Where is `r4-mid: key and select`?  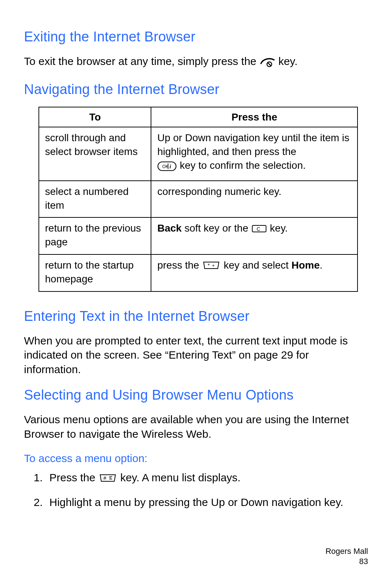 r4-mid: key and select is located at coordinates (256, 265).